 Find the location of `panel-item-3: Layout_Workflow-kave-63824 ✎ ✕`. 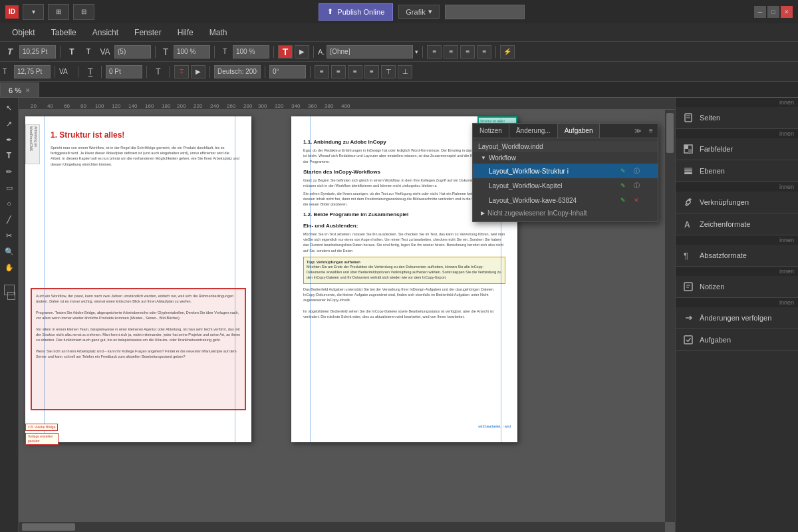

panel-item-3: Layout_Workflow-kave-63824 ✎ ✕ is located at coordinates (565, 200).